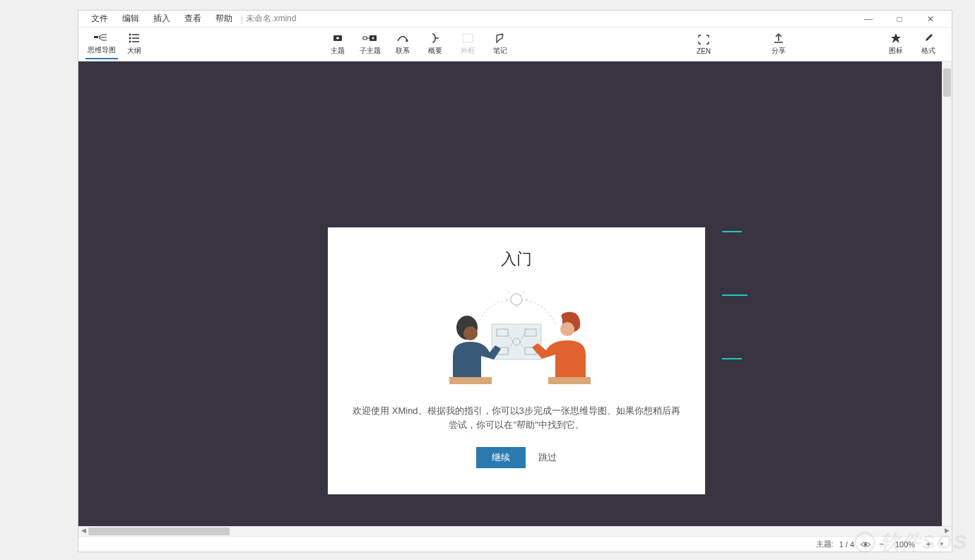 The image size is (975, 560). I want to click on menu-insert: 插入, so click(162, 18).